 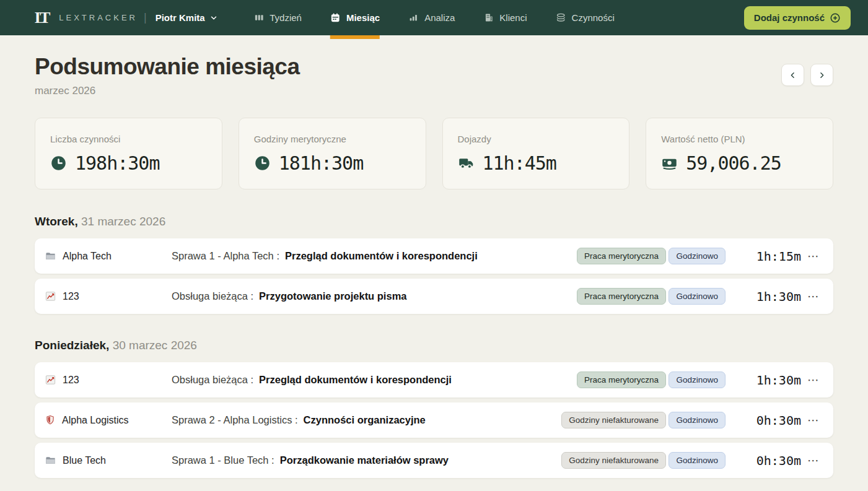 I want to click on case-label: Sprawa 2 - Alpha Logistics :, so click(x=235, y=420).